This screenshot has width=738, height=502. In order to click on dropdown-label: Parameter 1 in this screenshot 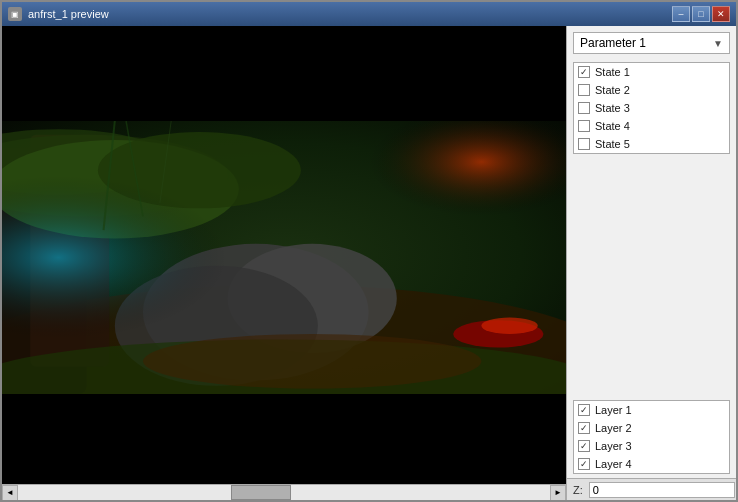, I will do `click(613, 43)`.